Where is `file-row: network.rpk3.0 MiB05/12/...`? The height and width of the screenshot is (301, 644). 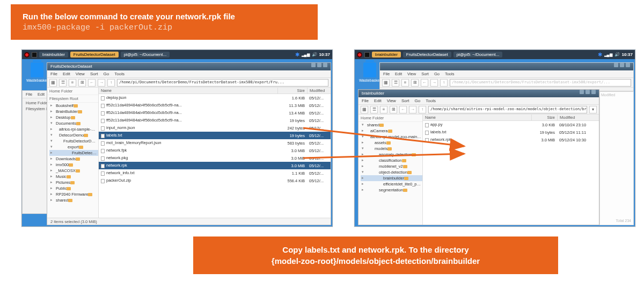 file-row: network.rpk3.0 MiB05/12/... is located at coordinates (215, 166).